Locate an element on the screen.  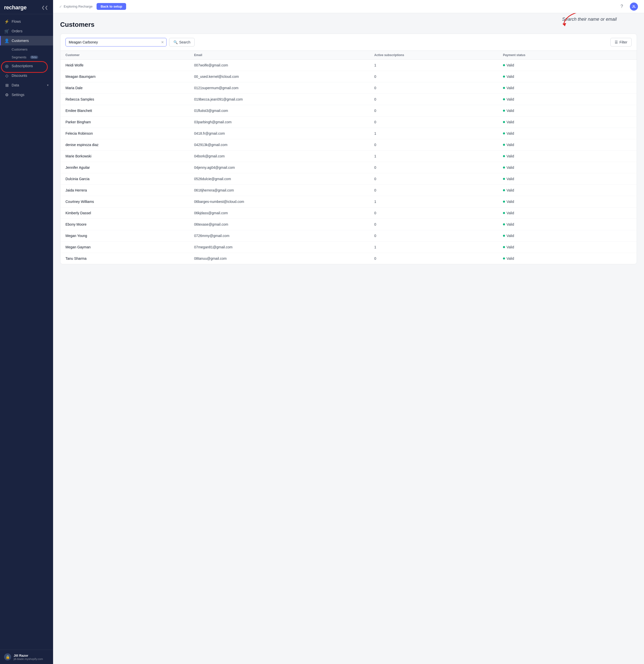
filter-button: ☰ Filter is located at coordinates (621, 42).